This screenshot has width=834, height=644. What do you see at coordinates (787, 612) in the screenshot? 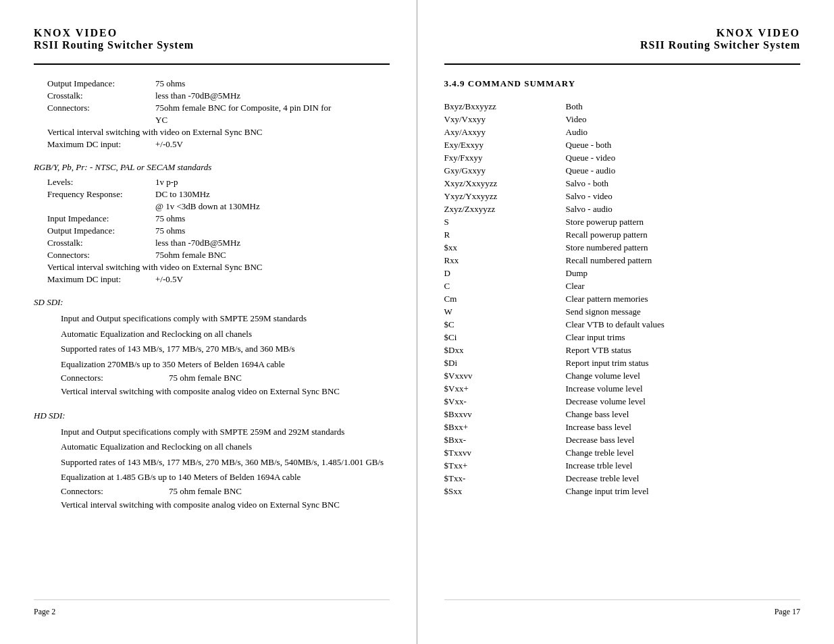
I see `right-page-number: Page 17` at bounding box center [787, 612].